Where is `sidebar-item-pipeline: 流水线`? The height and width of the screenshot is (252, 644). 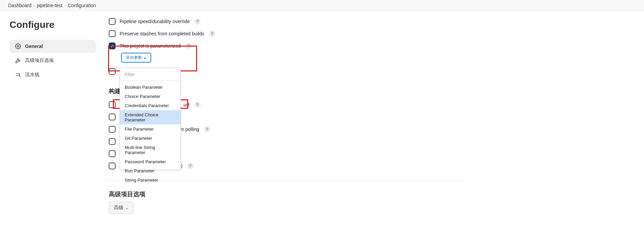
sidebar-item-pipeline: 流水线 is located at coordinates (53, 75).